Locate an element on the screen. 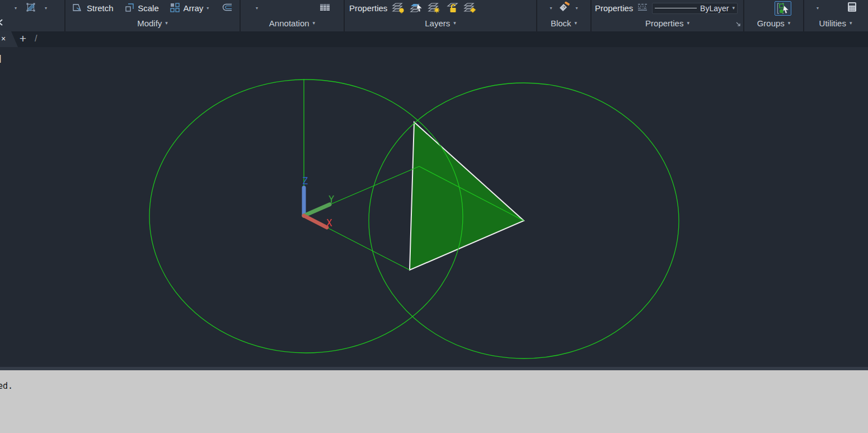  stretch-button: Stretch is located at coordinates (93, 8).